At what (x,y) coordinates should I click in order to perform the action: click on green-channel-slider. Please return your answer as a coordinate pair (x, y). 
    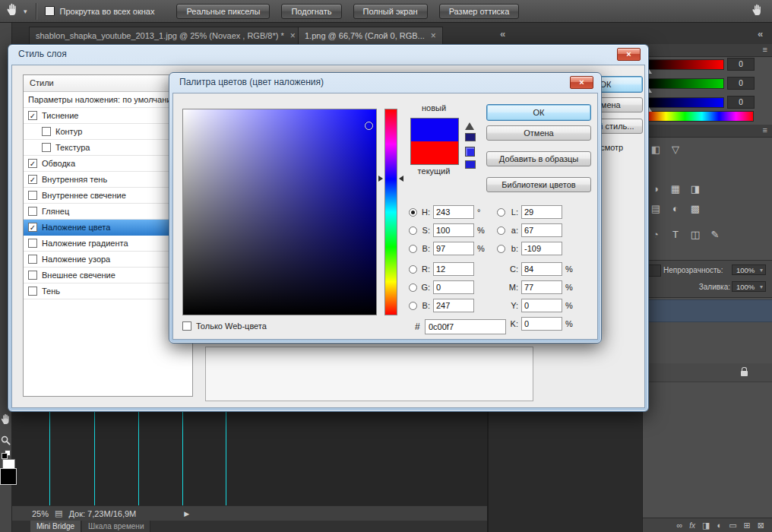
    Looking at the image, I should click on (685, 84).